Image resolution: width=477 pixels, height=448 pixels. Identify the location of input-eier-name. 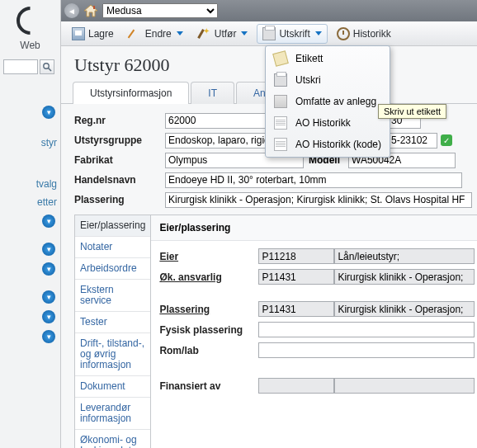
(404, 256).